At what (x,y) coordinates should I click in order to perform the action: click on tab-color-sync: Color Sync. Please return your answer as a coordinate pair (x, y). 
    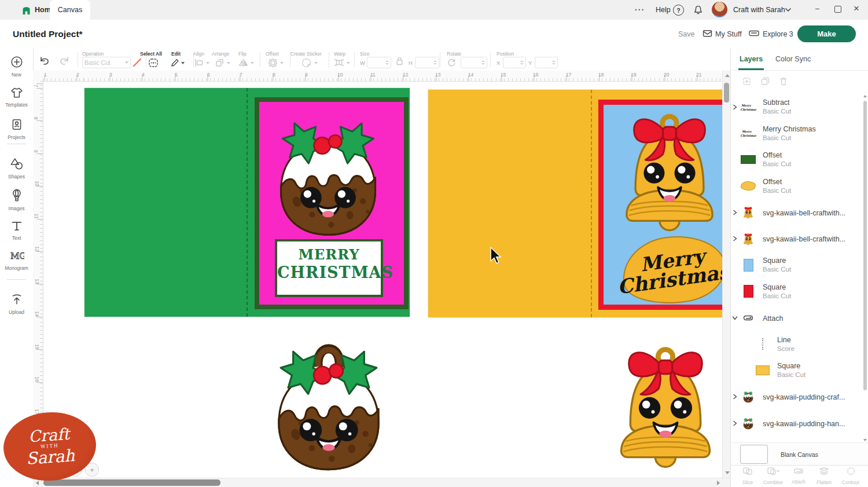
    Looking at the image, I should click on (793, 59).